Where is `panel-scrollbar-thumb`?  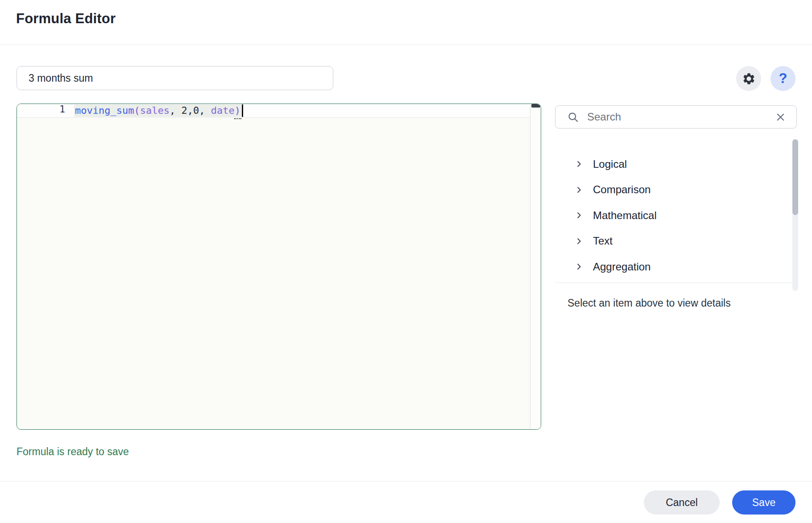 panel-scrollbar-thumb is located at coordinates (795, 177).